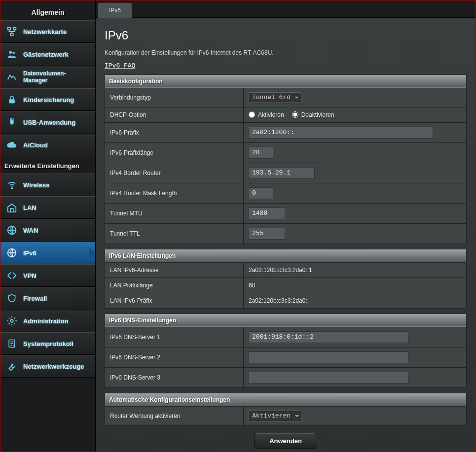 The image size is (476, 452). I want to click on traffic-icon, so click(12, 77).